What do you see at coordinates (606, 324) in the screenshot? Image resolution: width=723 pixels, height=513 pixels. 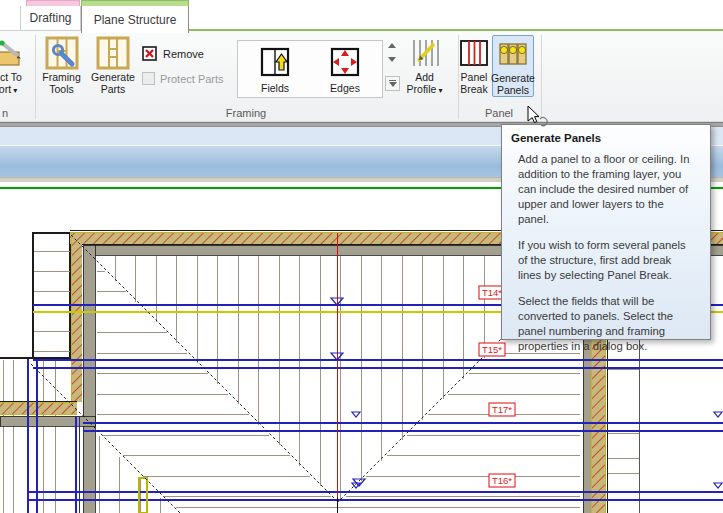 I see `tooltip-paragraph-3: Select the fields that will be converted…` at bounding box center [606, 324].